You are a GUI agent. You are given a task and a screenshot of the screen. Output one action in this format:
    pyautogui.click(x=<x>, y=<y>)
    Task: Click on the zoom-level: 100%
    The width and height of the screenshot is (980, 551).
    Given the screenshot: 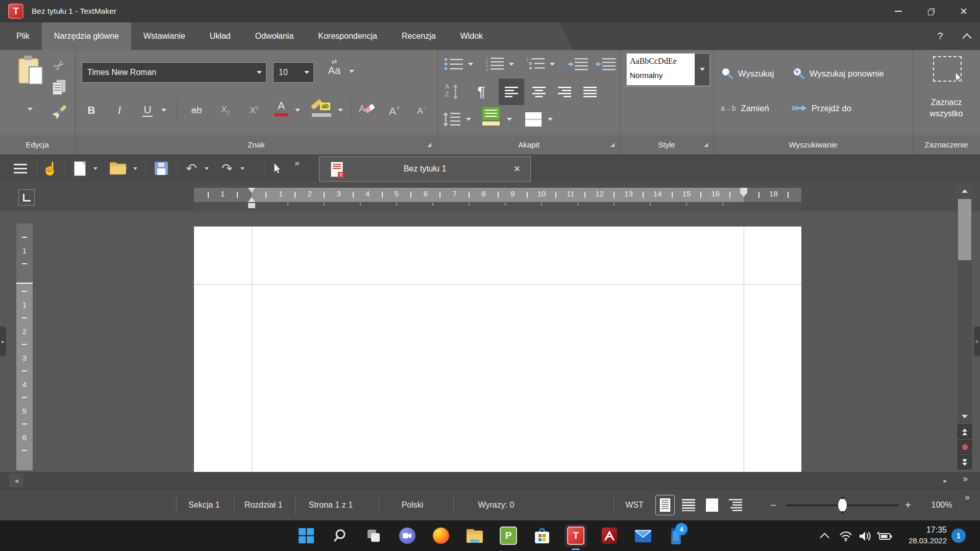 What is the action you would take?
    pyautogui.click(x=942, y=505)
    